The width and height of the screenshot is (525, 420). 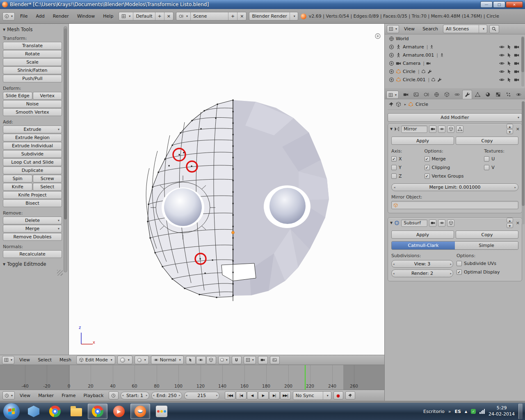 What do you see at coordinates (501, 159) in the screenshot?
I see `texture-u-checkbox: ✓U` at bounding box center [501, 159].